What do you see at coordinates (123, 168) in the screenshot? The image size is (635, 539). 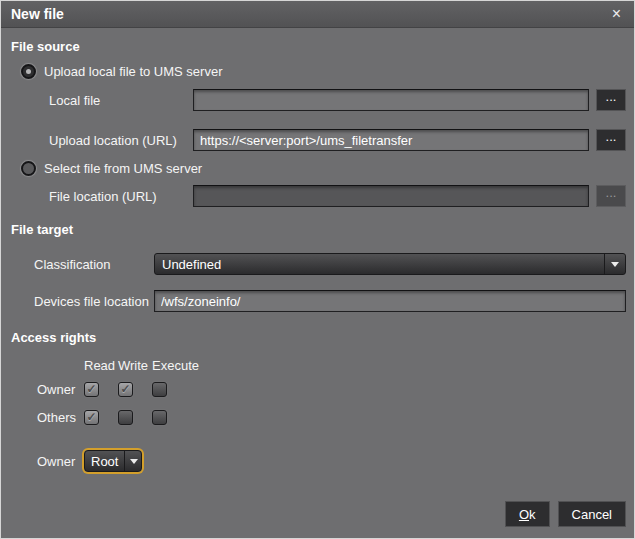 I see `radio-select-server-label: Select file from UMS server` at bounding box center [123, 168].